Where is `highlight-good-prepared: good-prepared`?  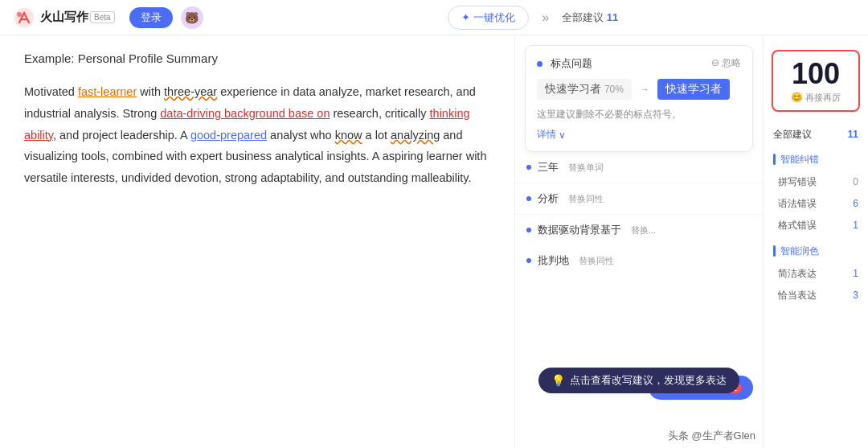 highlight-good-prepared: good-prepared is located at coordinates (228, 135).